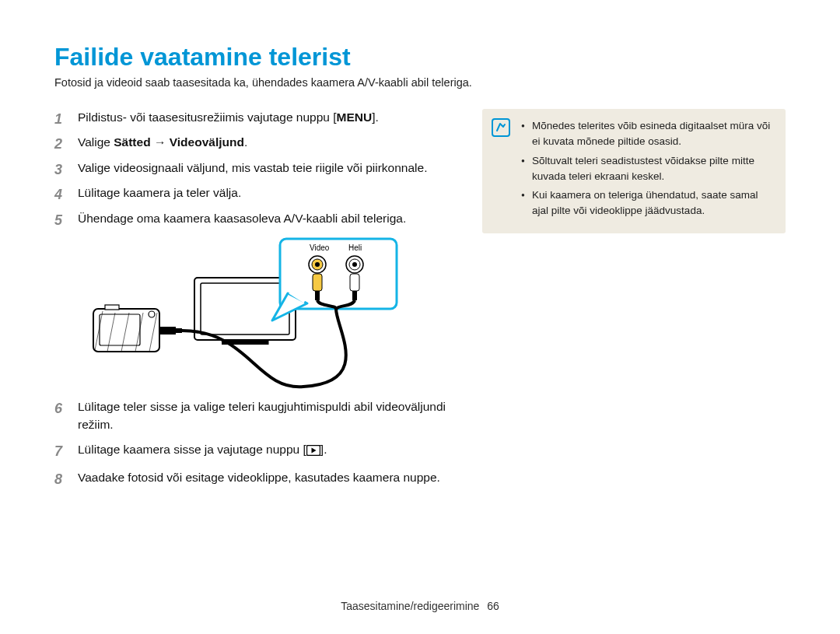 The width and height of the screenshot is (840, 634). What do you see at coordinates (253, 313) in the screenshot?
I see `illustration-item: Video Heli` at bounding box center [253, 313].